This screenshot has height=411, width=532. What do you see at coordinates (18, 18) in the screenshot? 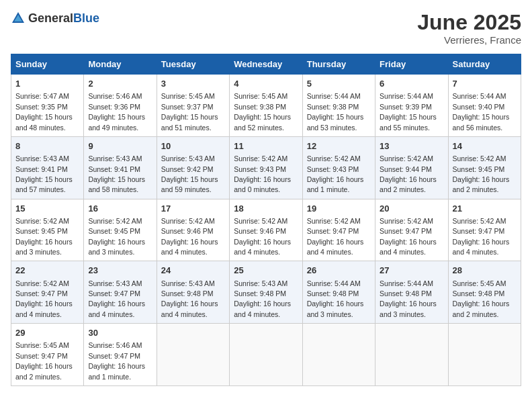
I see `logo-icon` at bounding box center [18, 18].